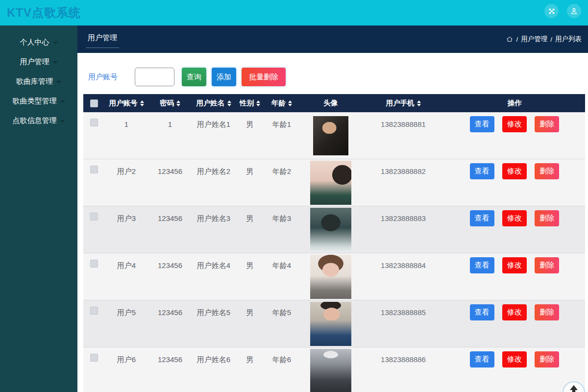  Describe the element at coordinates (334, 136) in the screenshot. I see `table-row: 1 1 用户姓名1 男 年龄1 13823888881 查看 修改 删除` at that location.